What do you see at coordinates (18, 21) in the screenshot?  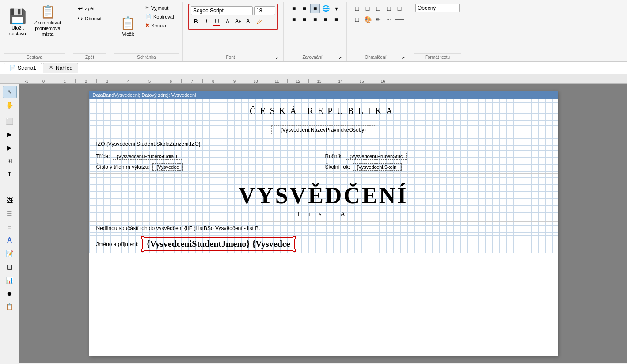 I see `ulozit-sestavu-button: 💾 Uložit sestavu` at bounding box center [18, 21].